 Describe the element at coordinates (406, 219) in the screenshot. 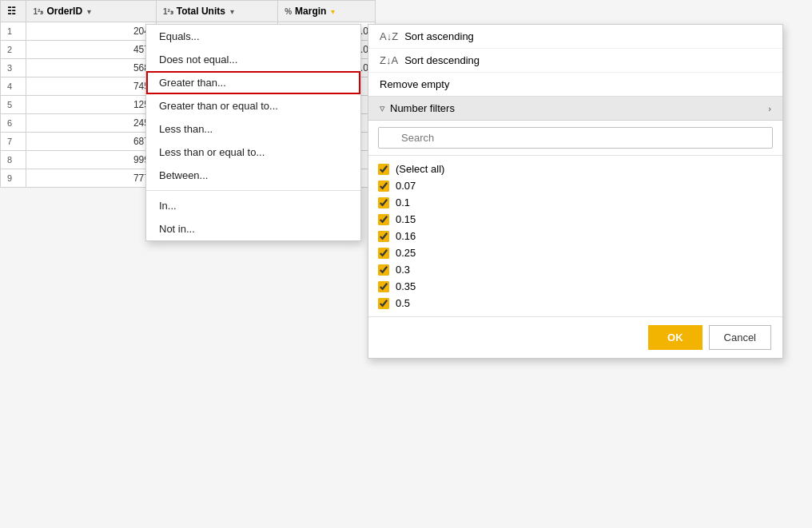

I see `checkbox-label: 0.15` at that location.